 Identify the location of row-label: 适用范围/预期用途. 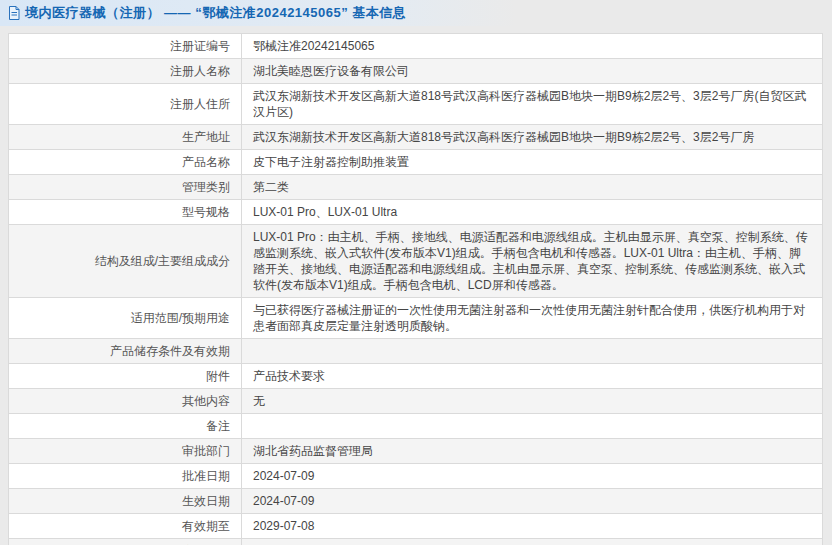
(126, 318).